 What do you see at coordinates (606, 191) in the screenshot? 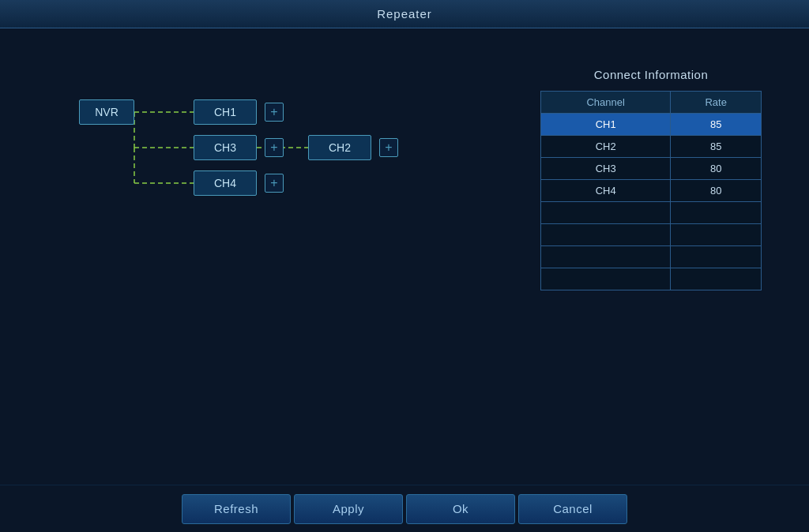
I see `table-cell-channel: CH4` at bounding box center [606, 191].